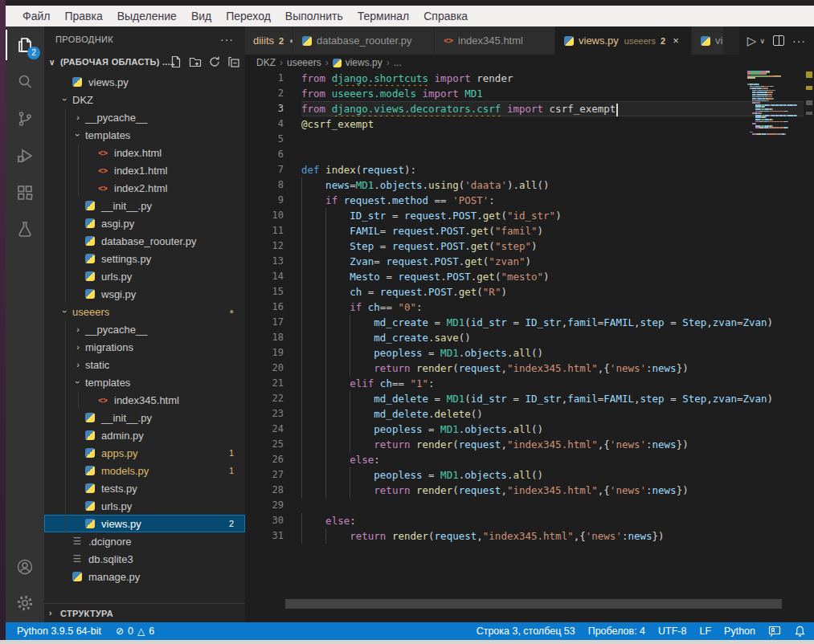 This screenshot has width=814, height=644. I want to click on split-editor-icon, so click(779, 40).